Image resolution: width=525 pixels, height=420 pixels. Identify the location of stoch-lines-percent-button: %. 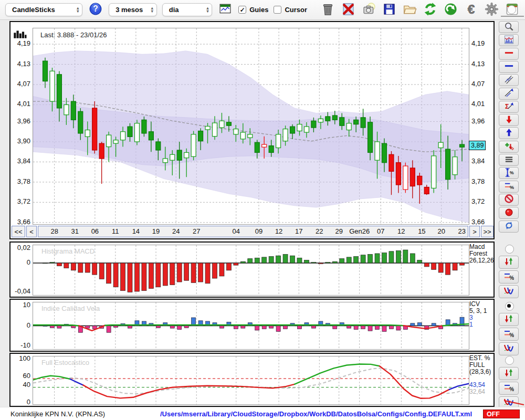
(509, 388).